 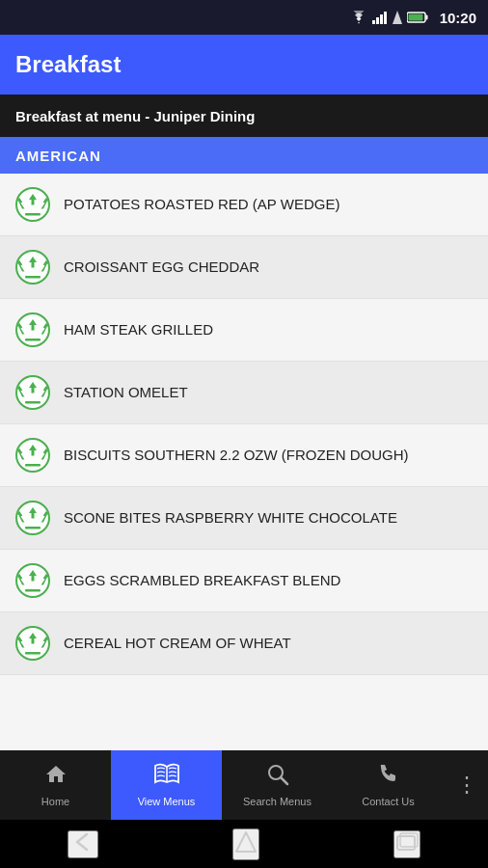 I want to click on book-icon, so click(x=167, y=777).